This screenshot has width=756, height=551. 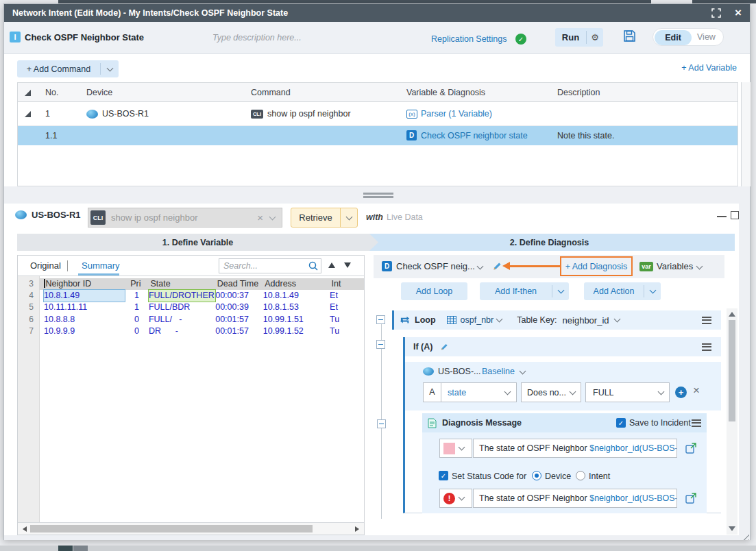 I want to click on col-description: Description, so click(x=578, y=93).